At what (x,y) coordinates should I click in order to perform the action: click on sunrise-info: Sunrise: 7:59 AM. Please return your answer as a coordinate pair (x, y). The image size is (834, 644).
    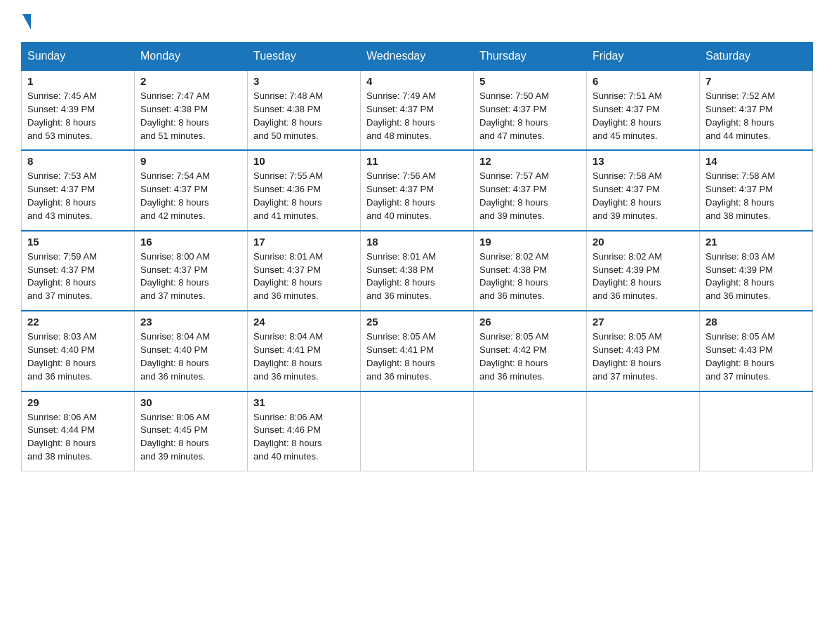
    Looking at the image, I should click on (78, 257).